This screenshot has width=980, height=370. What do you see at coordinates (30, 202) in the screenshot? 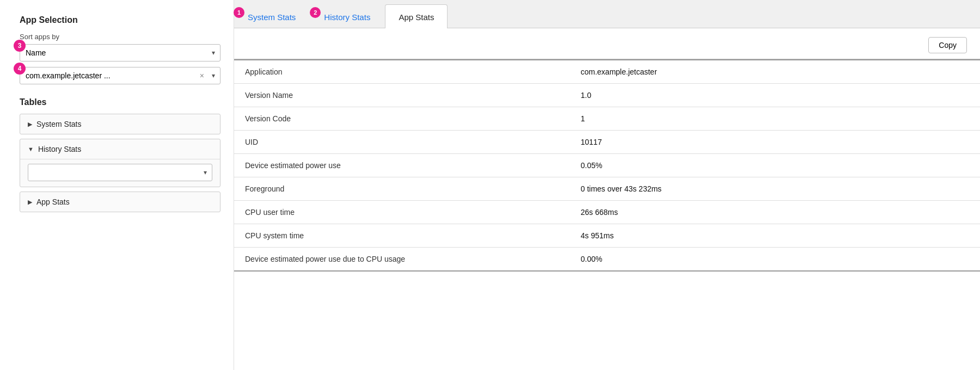
I see `app-stats-arrow-icon: ▶` at bounding box center [30, 202].